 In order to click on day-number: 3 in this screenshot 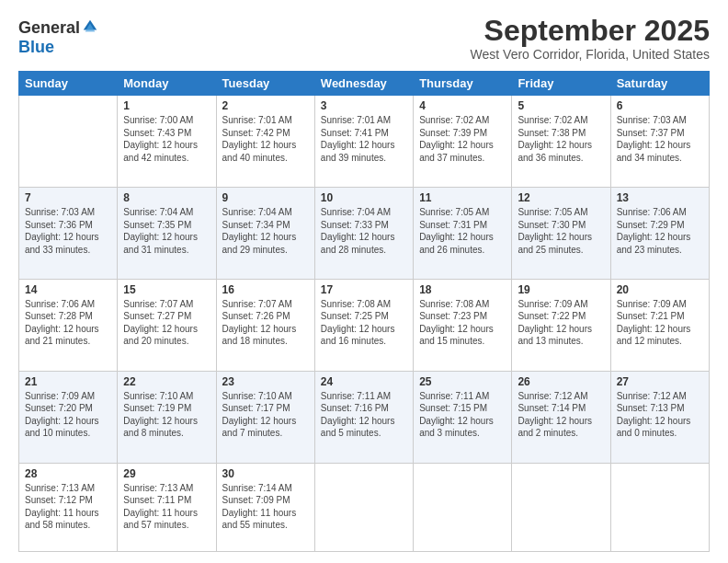, I will do `click(364, 106)`.